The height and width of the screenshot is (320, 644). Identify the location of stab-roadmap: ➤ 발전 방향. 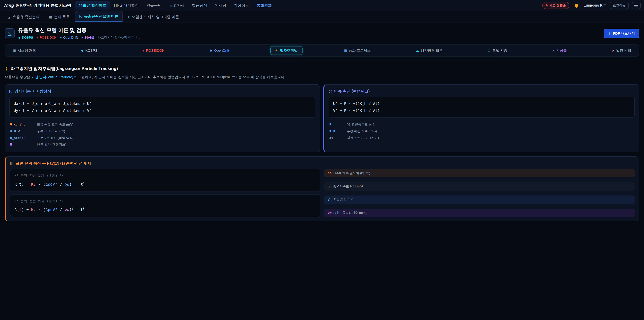
(622, 51).